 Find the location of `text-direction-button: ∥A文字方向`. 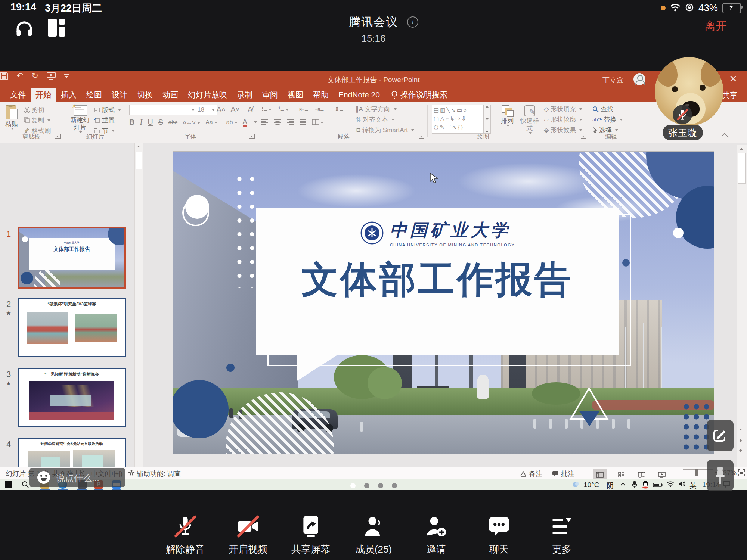

text-direction-button: ∥A文字方向 is located at coordinates (376, 109).